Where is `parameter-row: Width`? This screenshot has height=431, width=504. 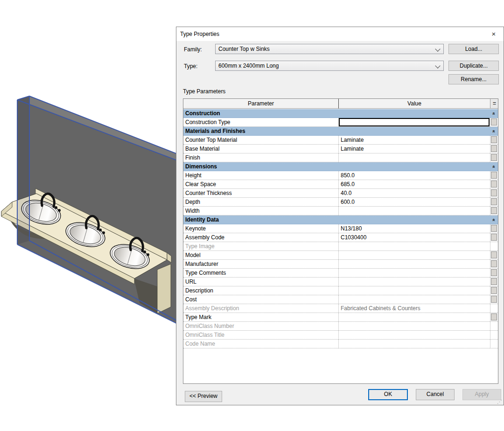
parameter-row: Width is located at coordinates (341, 211).